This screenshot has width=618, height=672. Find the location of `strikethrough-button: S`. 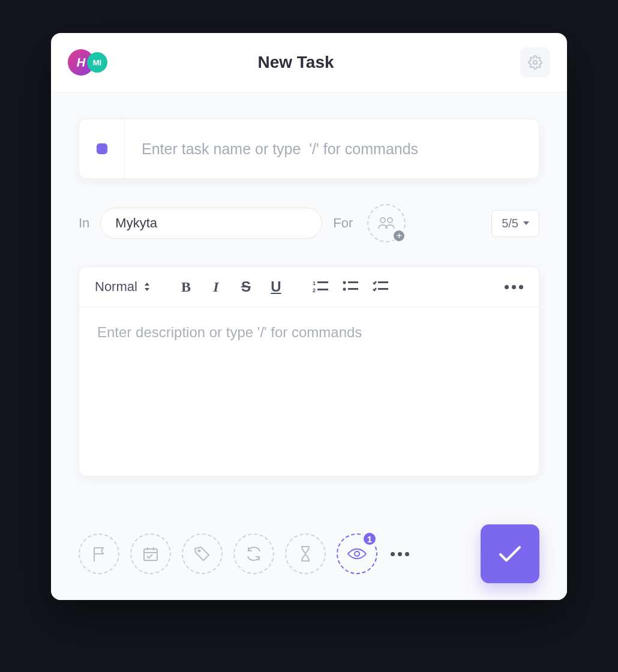

strikethrough-button: S is located at coordinates (246, 287).